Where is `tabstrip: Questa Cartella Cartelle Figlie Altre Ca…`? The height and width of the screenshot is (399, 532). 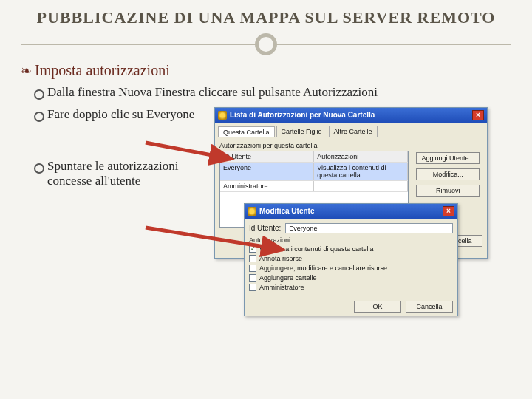
tabstrip: Questa Cartella Cartelle Figlie Altre Ca… is located at coordinates (351, 130).